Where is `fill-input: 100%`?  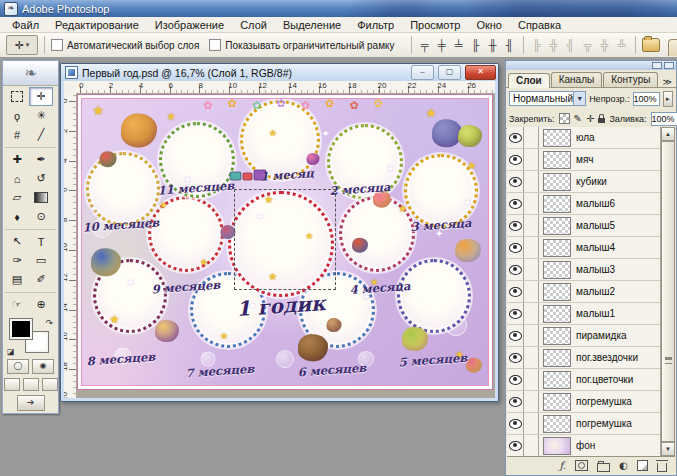
fill-input: 100% is located at coordinates (664, 119).